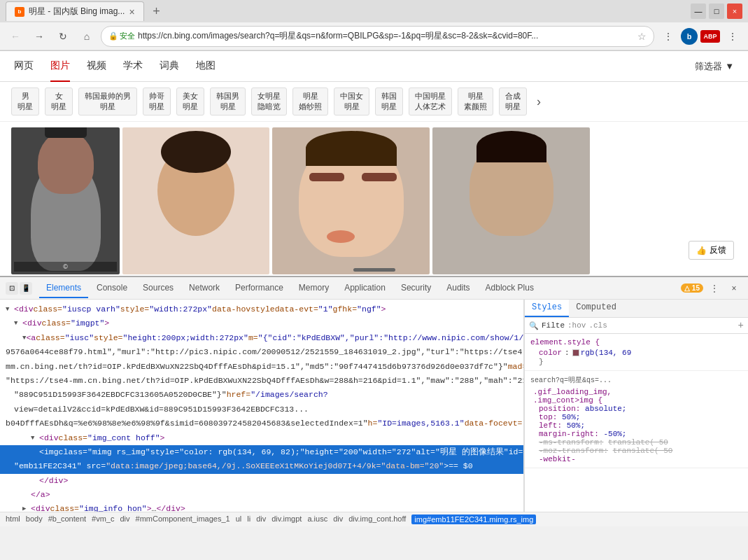 The height and width of the screenshot is (560, 748). What do you see at coordinates (711, 251) in the screenshot?
I see `feedback-btn: 👍 反馈` at bounding box center [711, 251].